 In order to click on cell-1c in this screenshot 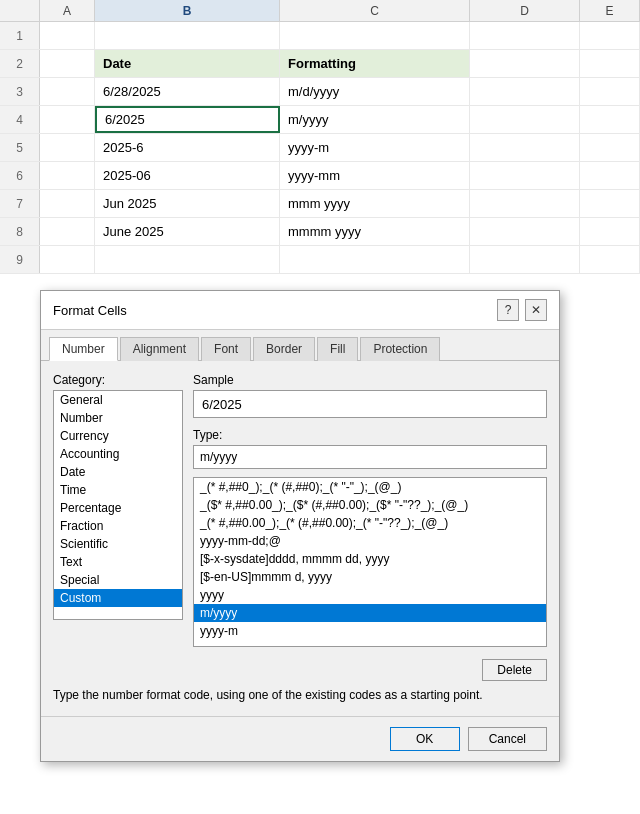, I will do `click(375, 36)`.